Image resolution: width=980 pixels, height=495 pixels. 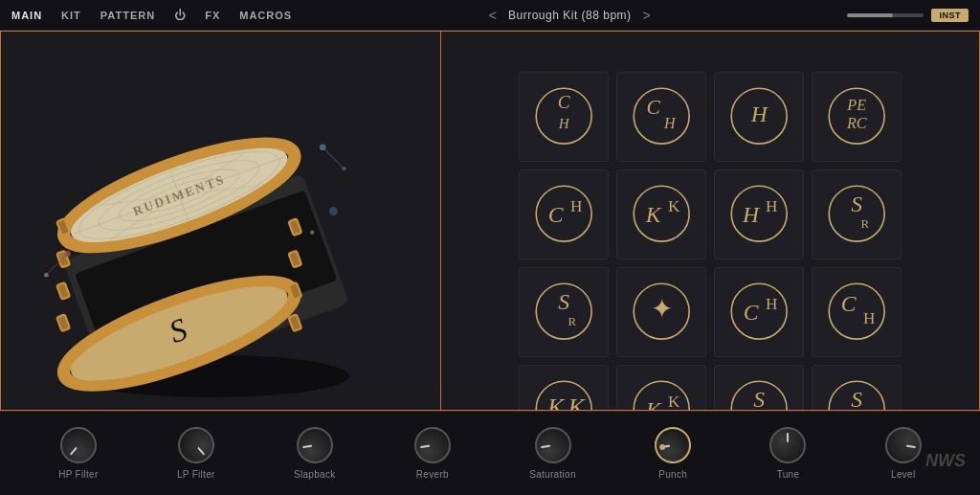 I want to click on inst-button: INST, so click(x=949, y=15).